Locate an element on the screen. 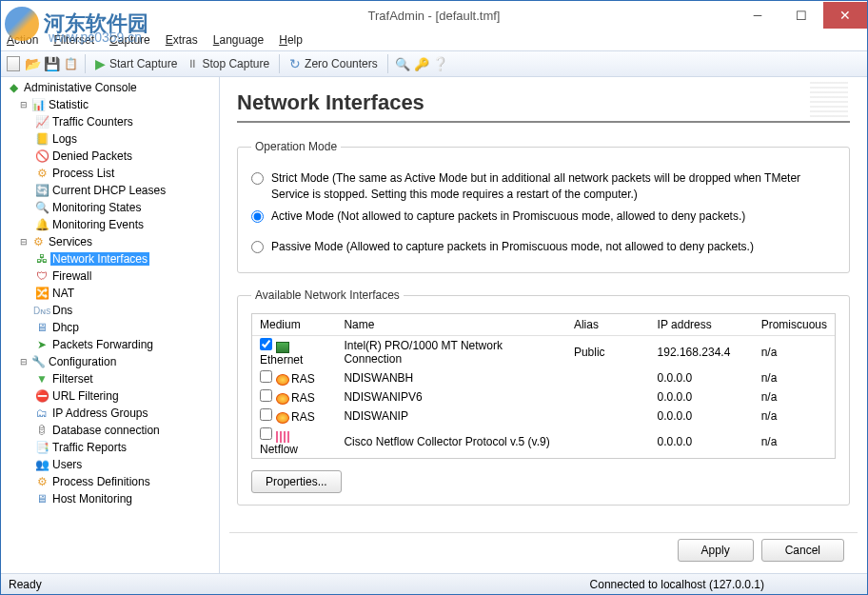 This screenshot has height=595, width=868. stop-capture-button: ⏸ Stop Capture is located at coordinates (228, 64).